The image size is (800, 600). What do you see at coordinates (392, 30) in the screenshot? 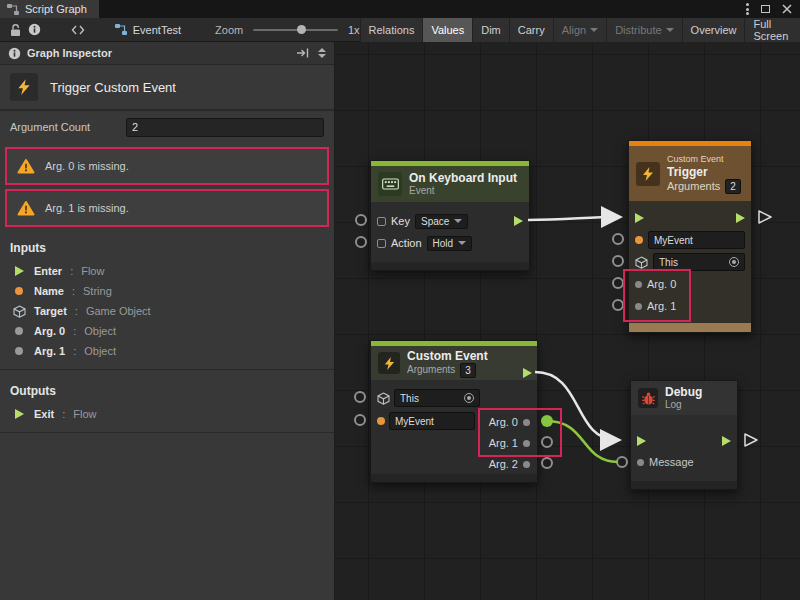
I see `relations-button: Relations` at bounding box center [392, 30].